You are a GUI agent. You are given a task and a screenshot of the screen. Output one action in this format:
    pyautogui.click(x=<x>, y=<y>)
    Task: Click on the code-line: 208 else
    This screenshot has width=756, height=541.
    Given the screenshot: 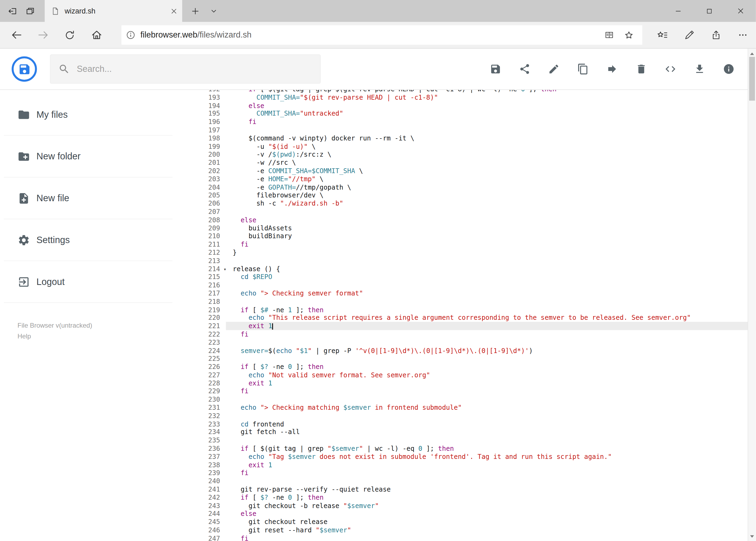 What is the action you would take?
    pyautogui.click(x=476, y=220)
    